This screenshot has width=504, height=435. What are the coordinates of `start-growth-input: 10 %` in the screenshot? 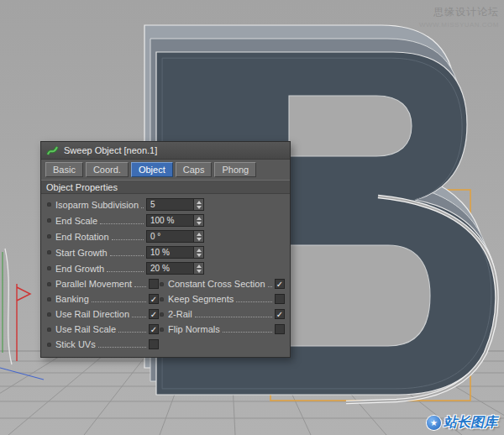 It's located at (170, 252).